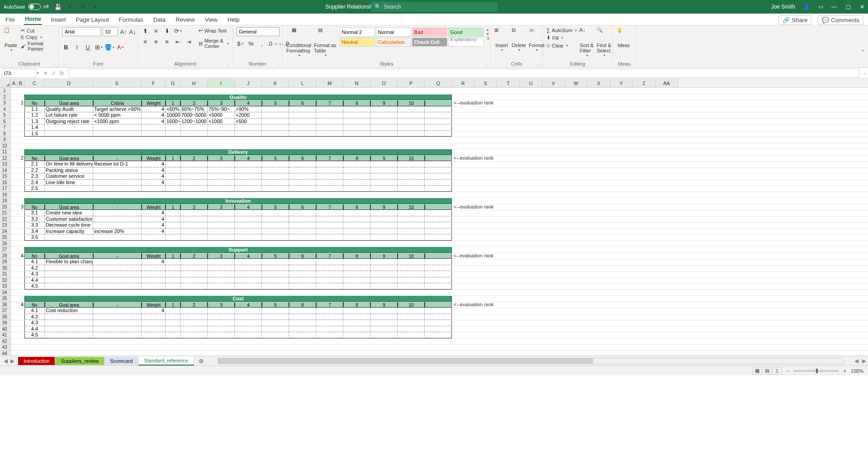 The height and width of the screenshot is (470, 868). Describe the element at coordinates (5, 115) in the screenshot. I see `row-header-5: 5` at that location.